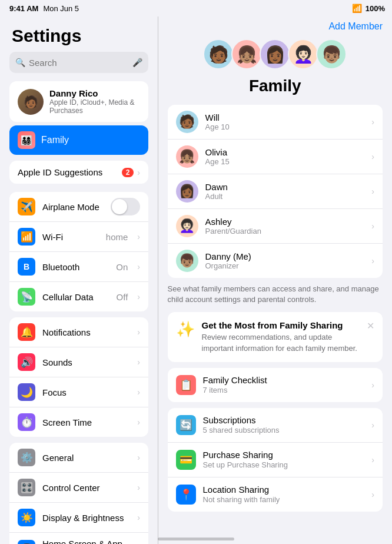  I want to click on tip-title: Get the Most from Family Sharing, so click(281, 325).